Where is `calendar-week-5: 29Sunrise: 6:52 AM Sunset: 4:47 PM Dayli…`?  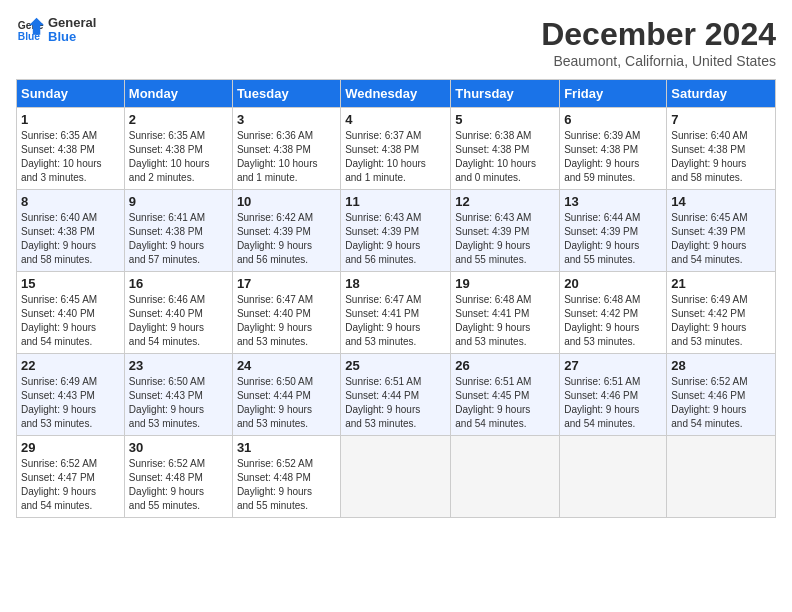 calendar-week-5: 29Sunrise: 6:52 AM Sunset: 4:47 PM Dayli… is located at coordinates (396, 477).